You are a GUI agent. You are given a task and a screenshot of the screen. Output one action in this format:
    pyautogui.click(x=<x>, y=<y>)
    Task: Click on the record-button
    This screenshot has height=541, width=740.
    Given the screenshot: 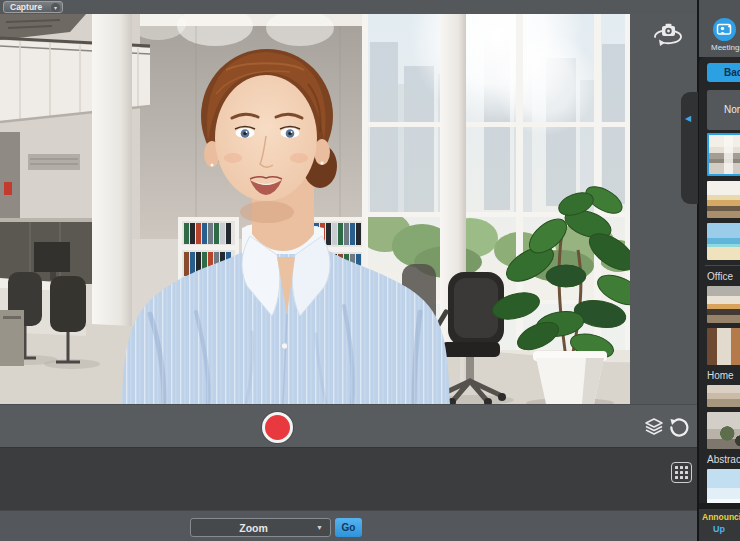 What is the action you would take?
    pyautogui.click(x=278, y=428)
    